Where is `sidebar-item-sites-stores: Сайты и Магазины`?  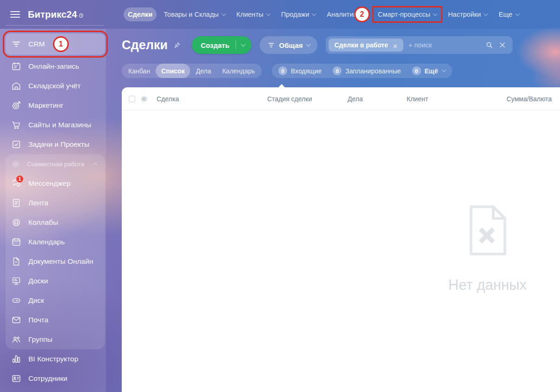 sidebar-item-sites-stores: Сайты и Магазины is located at coordinates (53, 125).